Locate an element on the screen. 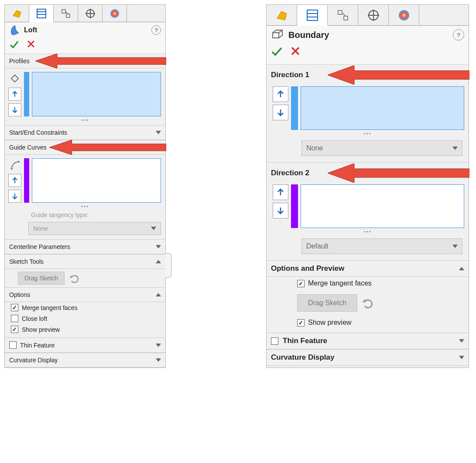 The image size is (476, 463). profiles-selection-box is located at coordinates (96, 94).